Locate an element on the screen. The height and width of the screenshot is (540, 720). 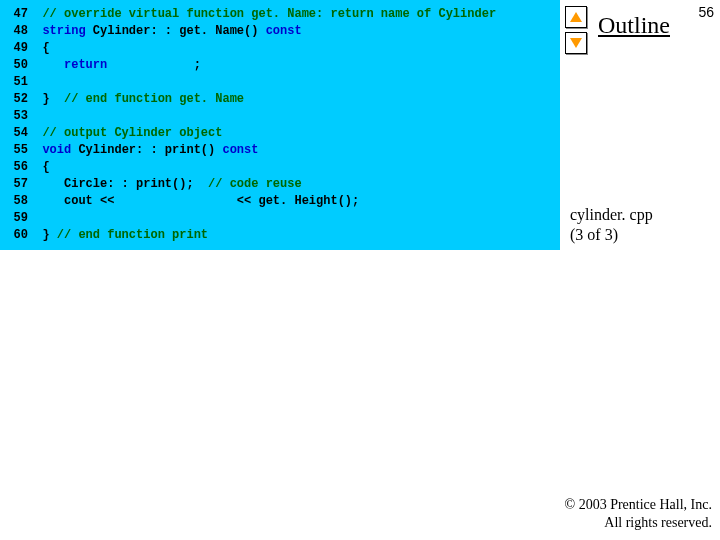
line-number: 55 is located at coordinates (17, 150).